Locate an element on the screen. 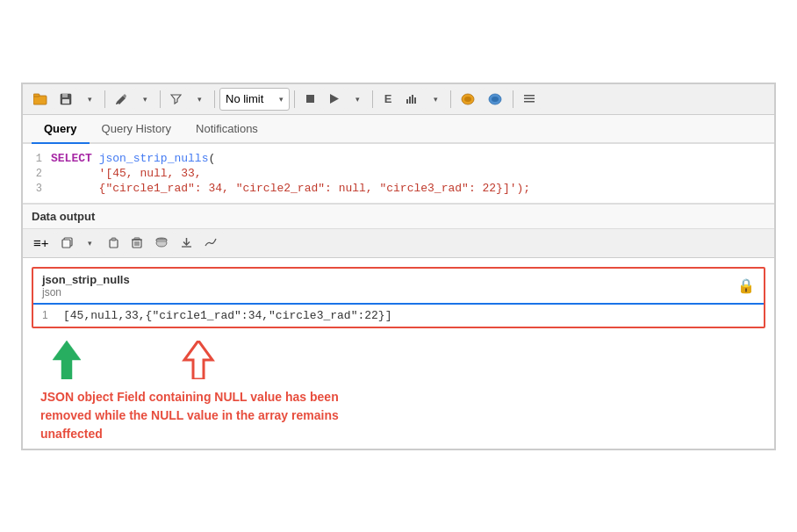 This screenshot has width=797, height=532. arrows-row is located at coordinates (398, 360).